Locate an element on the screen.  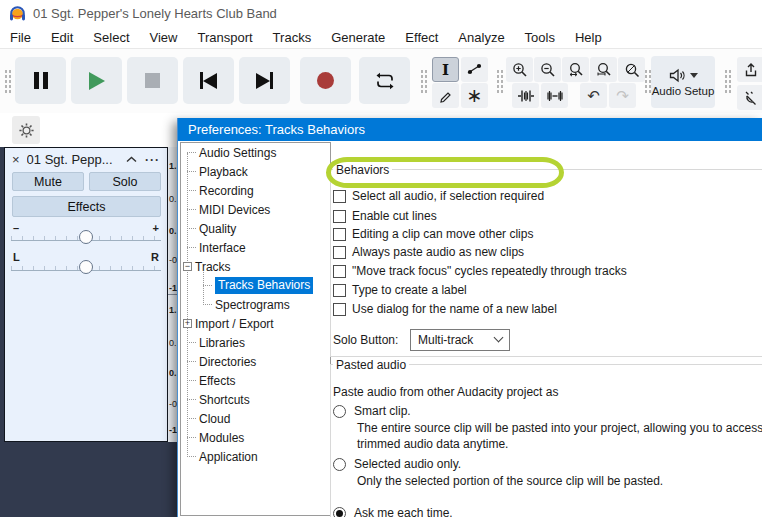
menu-analyze: Analyze is located at coordinates (481, 38).